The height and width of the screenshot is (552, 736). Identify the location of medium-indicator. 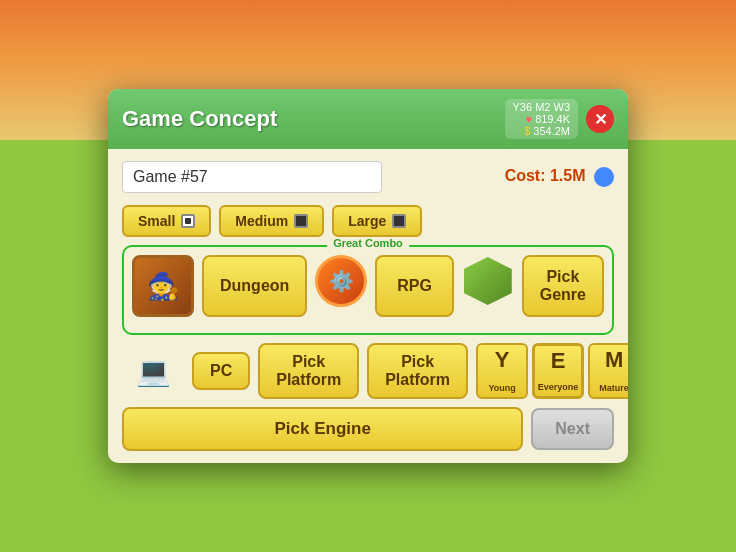
(301, 221).